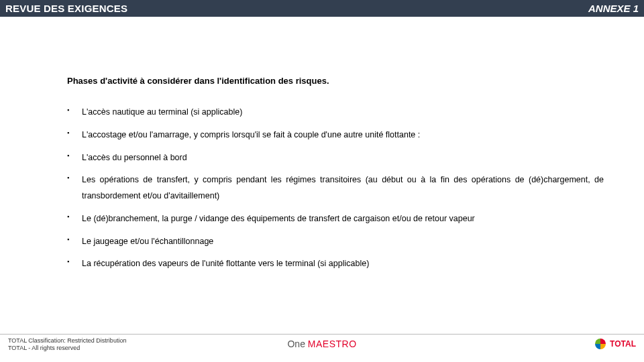 This screenshot has height=362, width=644. I want to click on total-logo-icon, so click(600, 344).